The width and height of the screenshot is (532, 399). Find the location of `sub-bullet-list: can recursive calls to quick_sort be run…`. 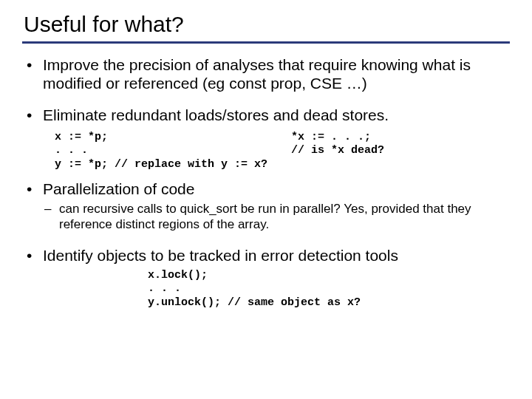

sub-bullet-list: can recursive calls to quick_sort be run… is located at coordinates (276, 217).